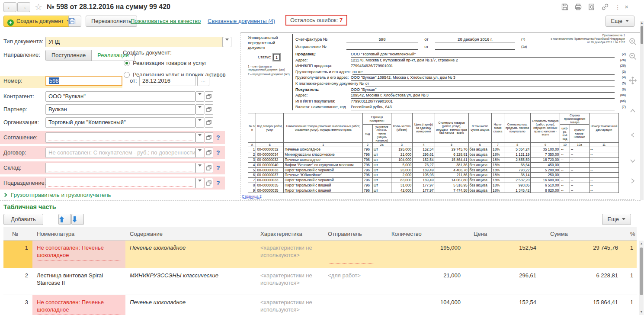  I want to click on counterparty-open-button, so click(209, 96).